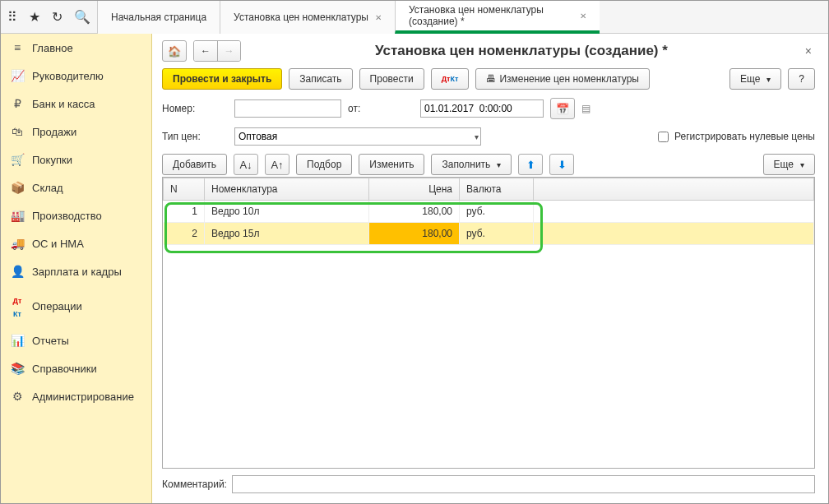  Describe the element at coordinates (358, 136) in the screenshot. I see `price-type-select: ▾` at that location.